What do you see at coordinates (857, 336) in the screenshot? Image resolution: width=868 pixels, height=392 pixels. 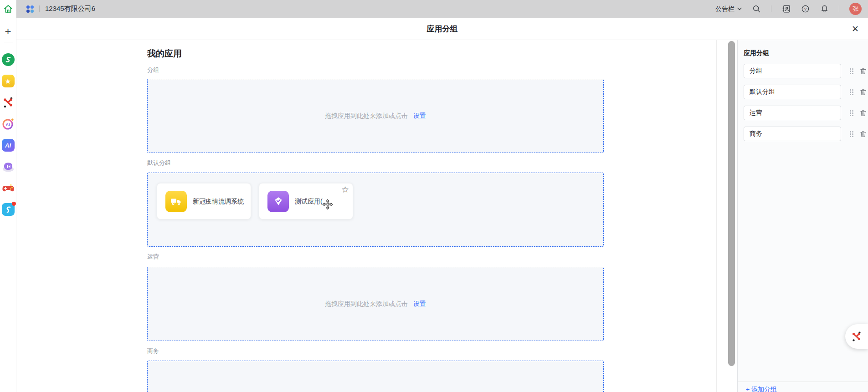 I see `red-network-icon` at bounding box center [857, 336].